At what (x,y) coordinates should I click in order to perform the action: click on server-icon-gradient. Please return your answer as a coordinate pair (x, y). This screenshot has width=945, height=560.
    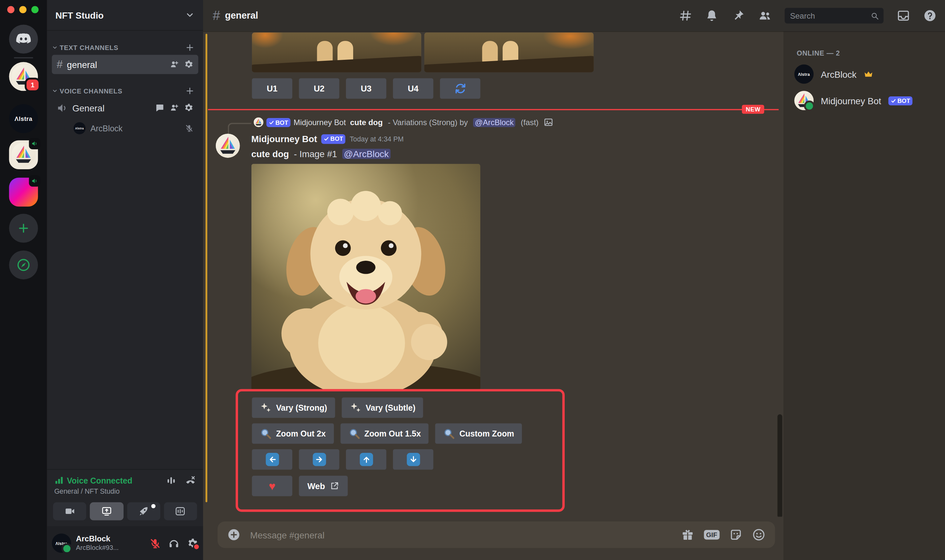
    Looking at the image, I should click on (23, 192).